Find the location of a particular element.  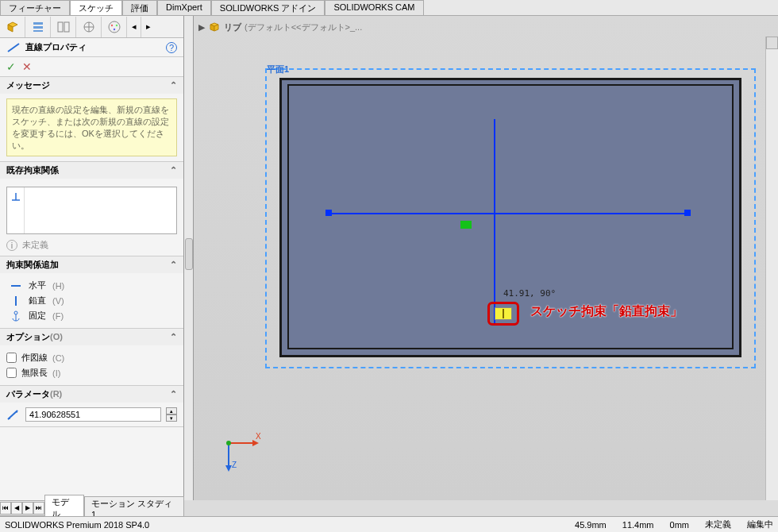

section-message-header: メッセージ⌃ is located at coordinates (92, 86).